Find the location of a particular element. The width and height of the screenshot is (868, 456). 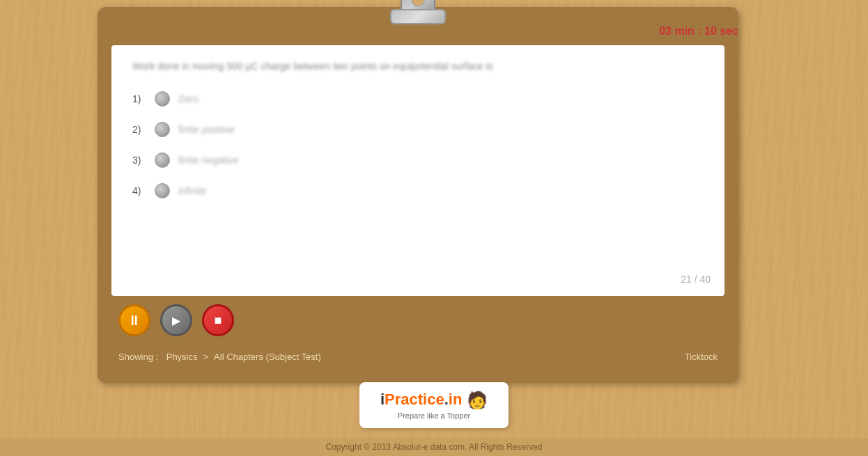

logo-figure-icon: 🧑 is located at coordinates (475, 400).